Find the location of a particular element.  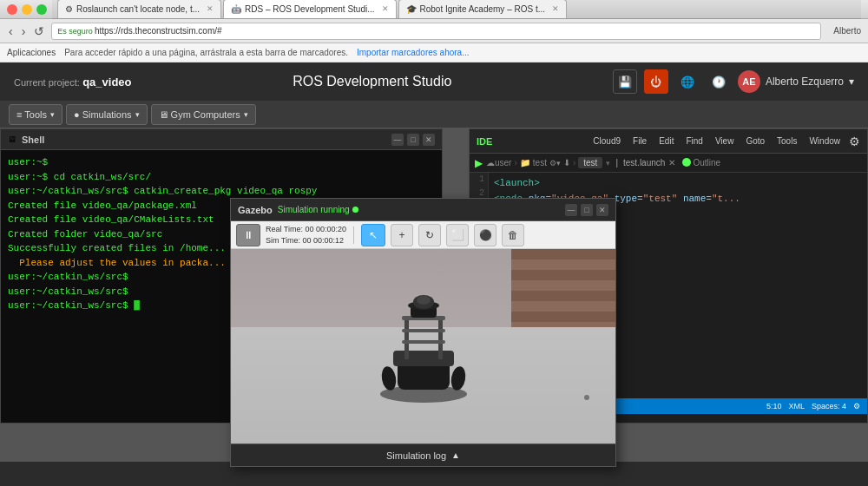

ide-menu-edit: Edit is located at coordinates (667, 141).